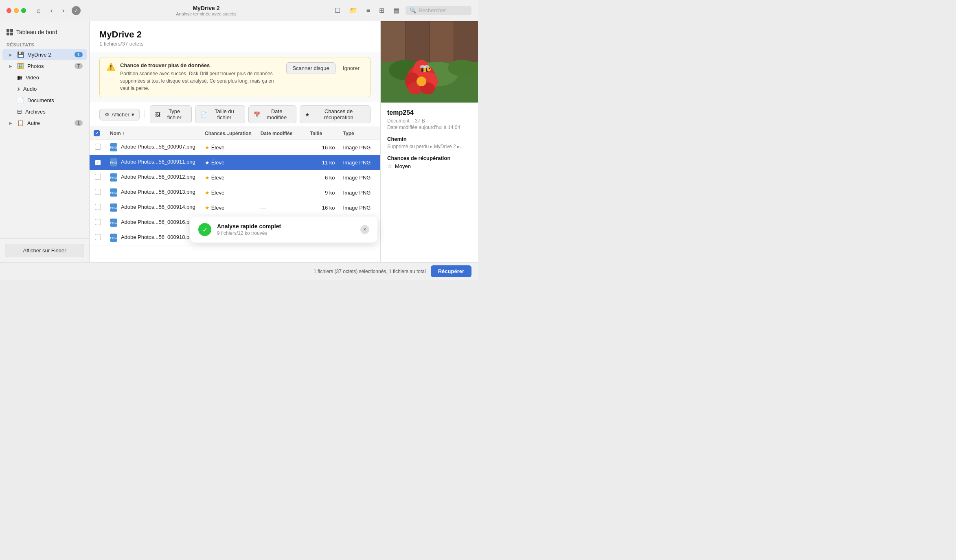  Describe the element at coordinates (153, 133) in the screenshot. I see `col-header-nom: Nom ↑` at that location.